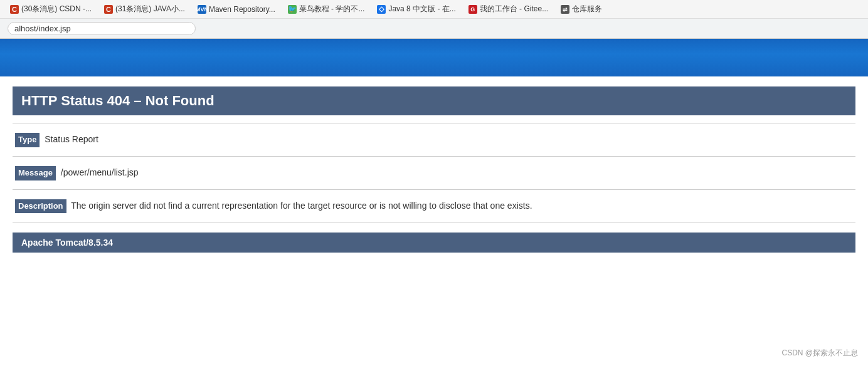  Describe the element at coordinates (381, 9) in the screenshot. I see `bookmark-icon-java8: ◇` at that location.